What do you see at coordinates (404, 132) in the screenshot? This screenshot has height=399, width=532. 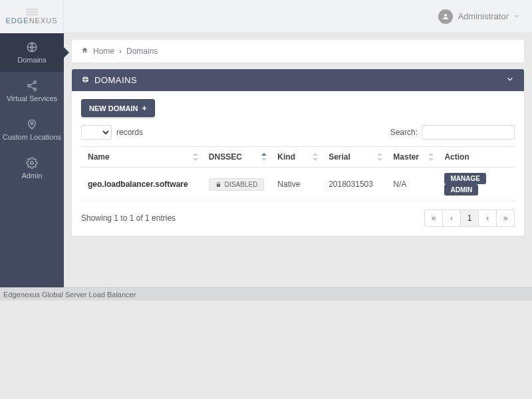 I see `search-label: Search:` at bounding box center [404, 132].